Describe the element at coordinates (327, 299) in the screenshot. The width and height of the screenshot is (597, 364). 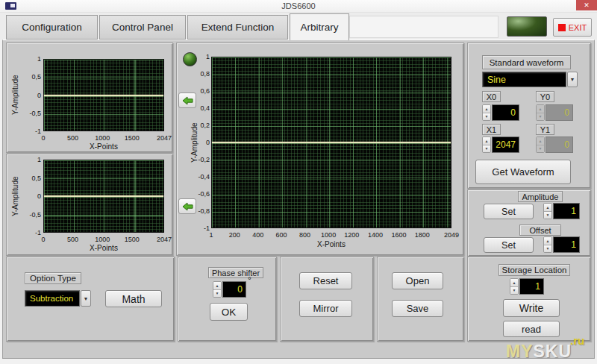
I see `reset-mirror-panel: Reset Mirror` at that location.